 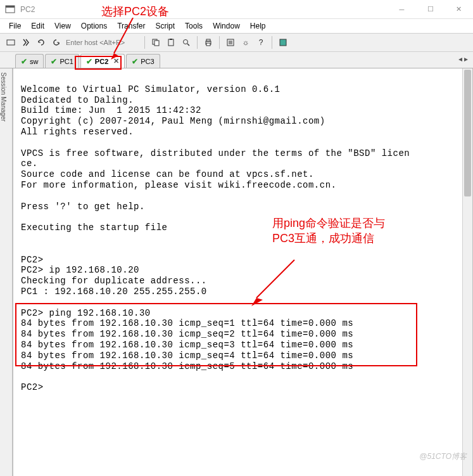 What do you see at coordinates (94, 26) in the screenshot?
I see `menu-options: Options` at bounding box center [94, 26].